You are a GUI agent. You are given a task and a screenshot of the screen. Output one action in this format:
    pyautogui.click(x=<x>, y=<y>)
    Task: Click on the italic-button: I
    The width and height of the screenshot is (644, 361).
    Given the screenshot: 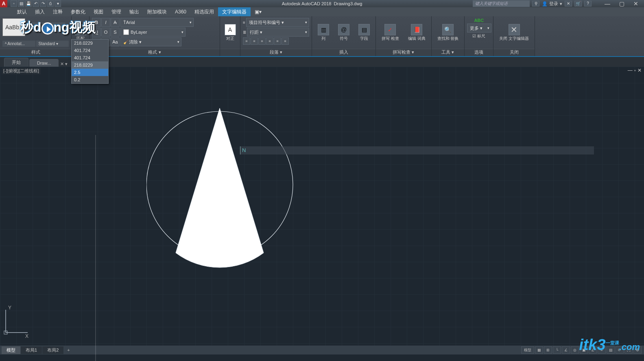 What is the action you would take?
    pyautogui.click(x=106, y=22)
    